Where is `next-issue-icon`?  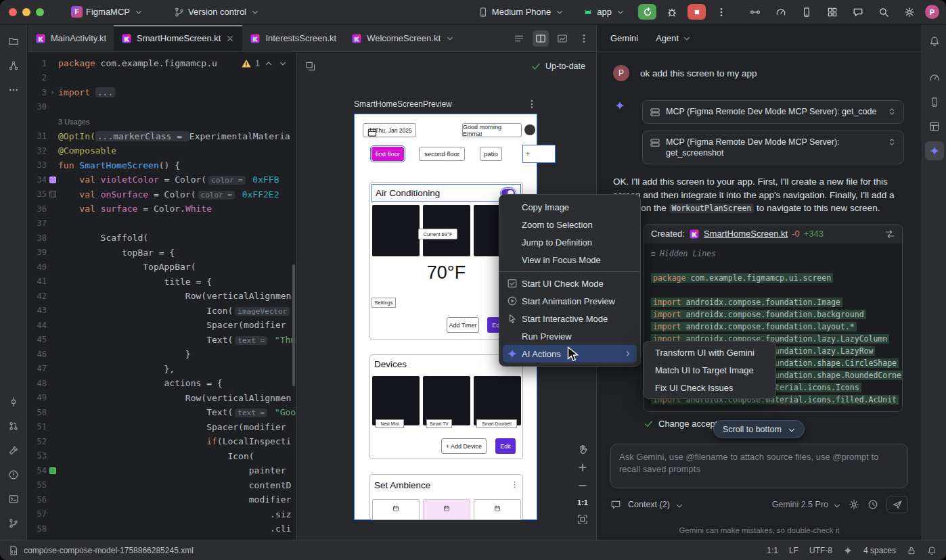
next-issue-icon is located at coordinates (283, 64).